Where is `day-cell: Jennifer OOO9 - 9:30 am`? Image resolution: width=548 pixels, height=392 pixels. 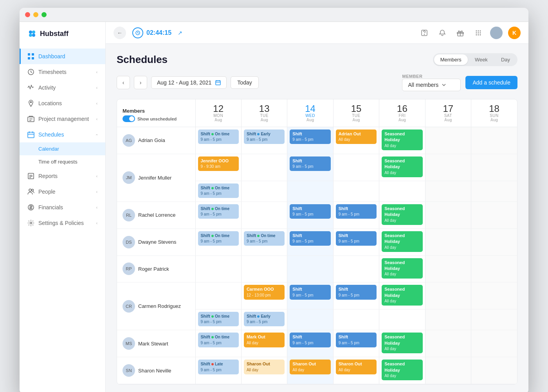 day-cell: Jennifer OOO9 - 9:30 am is located at coordinates (218, 167).